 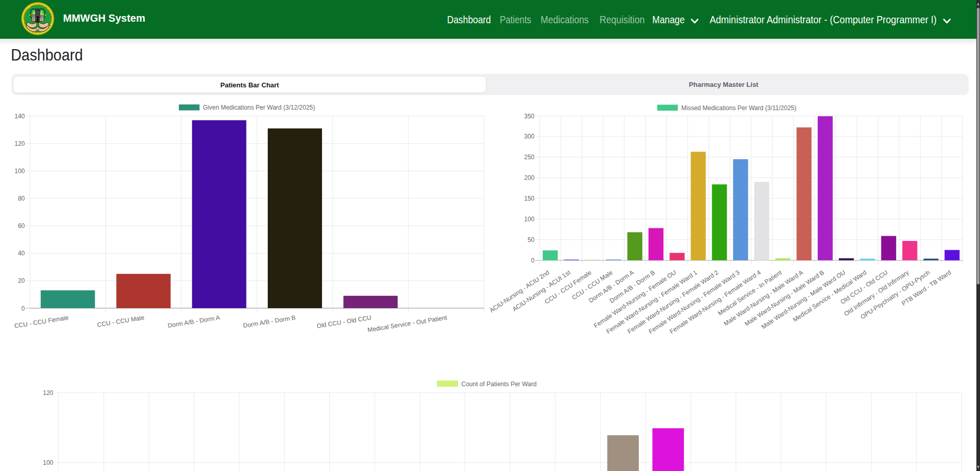 What do you see at coordinates (499, 384) in the screenshot?
I see `svg-text: Count of Patients Per Ward` at bounding box center [499, 384].